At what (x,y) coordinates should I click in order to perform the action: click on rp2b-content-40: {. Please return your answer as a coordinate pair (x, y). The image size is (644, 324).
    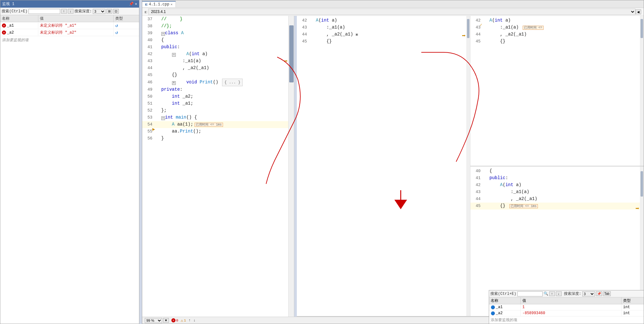
    Looking at the image, I should click on (566, 171).